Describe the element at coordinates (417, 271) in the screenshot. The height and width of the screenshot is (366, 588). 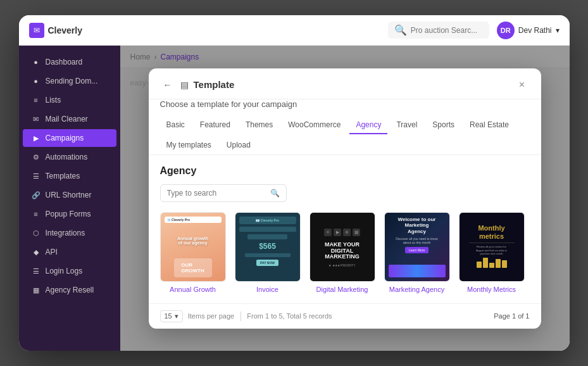
I see `tmpl-ma-wave` at that location.